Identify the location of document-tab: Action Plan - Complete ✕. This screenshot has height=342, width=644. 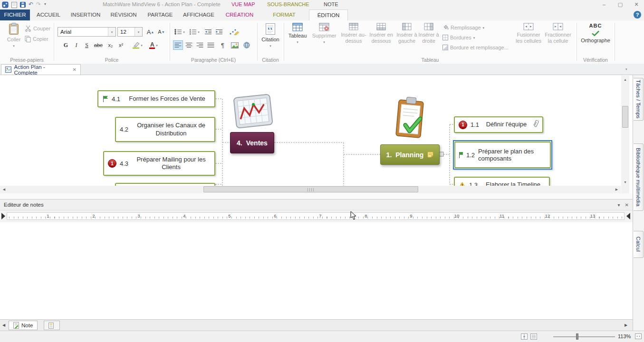
(41, 69).